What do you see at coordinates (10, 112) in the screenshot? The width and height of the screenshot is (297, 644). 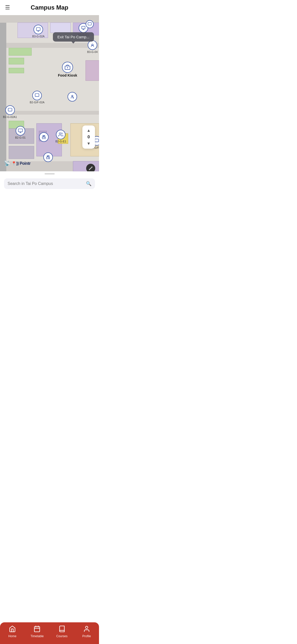 I see `pin-B2-G-02A1: B2-G-02A1` at bounding box center [10, 112].